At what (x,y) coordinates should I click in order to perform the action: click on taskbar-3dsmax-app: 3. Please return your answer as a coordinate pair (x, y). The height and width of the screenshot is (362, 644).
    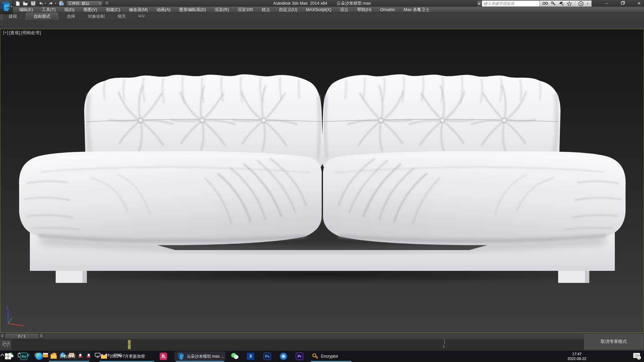
    Looking at the image, I should click on (251, 356).